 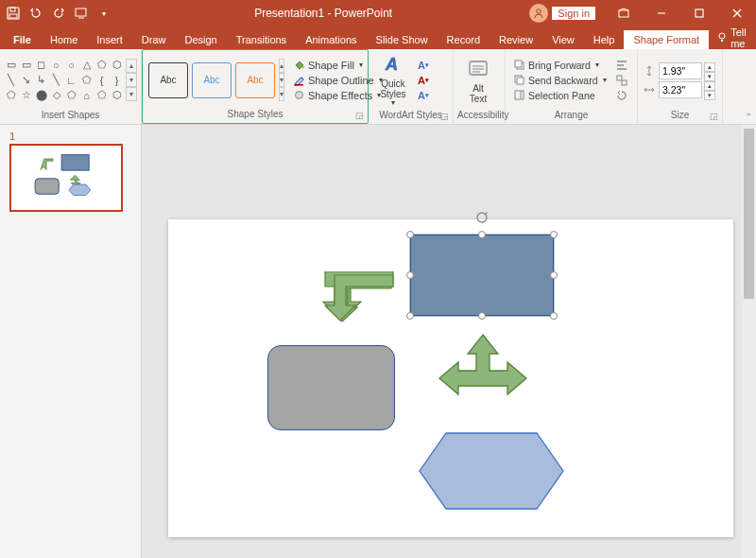 What do you see at coordinates (359, 115) in the screenshot?
I see `shape-styles-launcher-icon: ◲` at bounding box center [359, 115].